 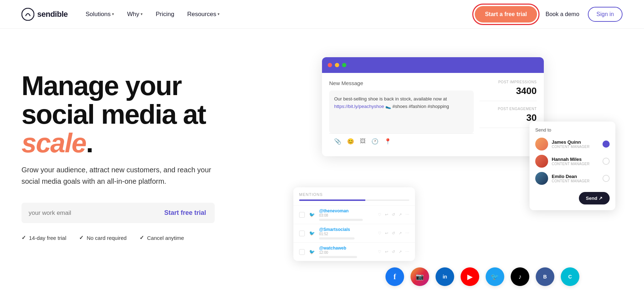 What do you see at coordinates (28, 14) in the screenshot?
I see `logo-icon` at bounding box center [28, 14].